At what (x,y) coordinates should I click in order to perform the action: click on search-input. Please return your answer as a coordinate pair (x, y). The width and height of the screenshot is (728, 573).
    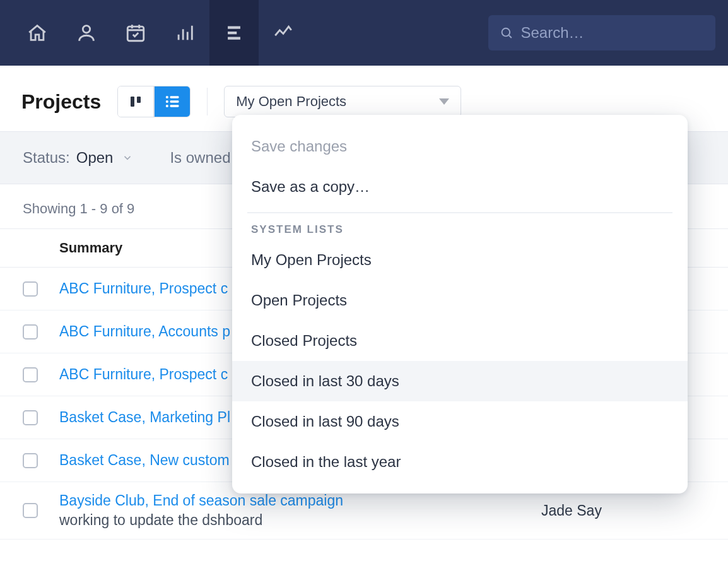
    Looking at the image, I should click on (613, 33).